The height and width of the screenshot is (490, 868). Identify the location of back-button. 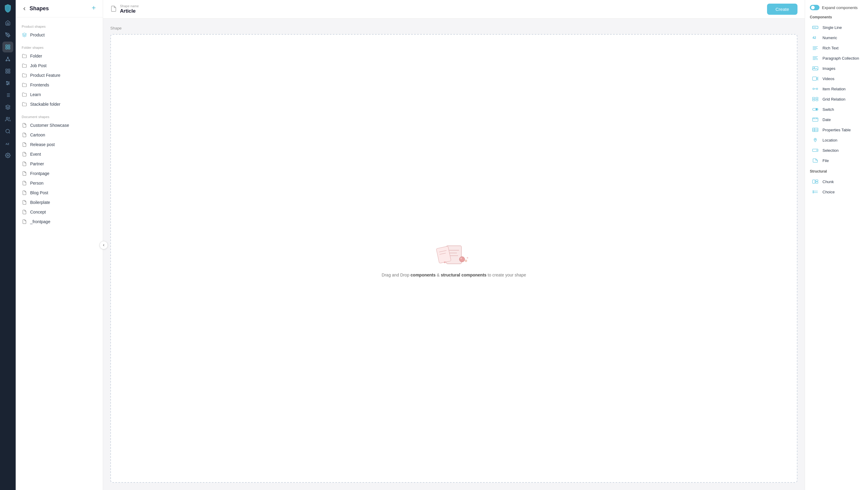
(24, 9).